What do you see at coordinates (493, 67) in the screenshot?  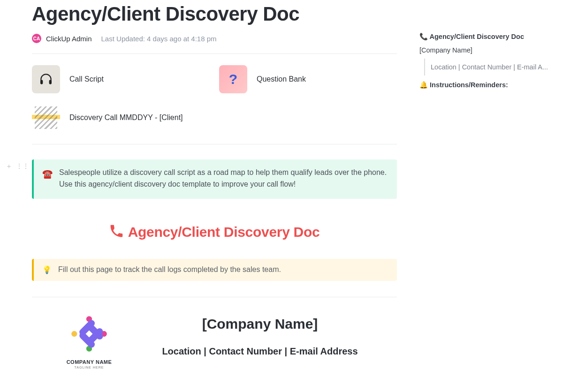 I see `outline-item: Location | Contact Number | E-mail A...` at bounding box center [493, 67].